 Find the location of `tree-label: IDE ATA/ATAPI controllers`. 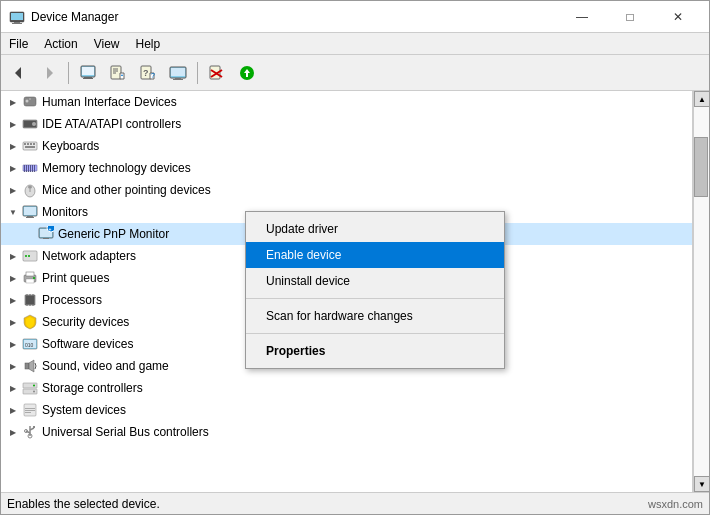

tree-label: IDE ATA/ATAPI controllers is located at coordinates (367, 124).